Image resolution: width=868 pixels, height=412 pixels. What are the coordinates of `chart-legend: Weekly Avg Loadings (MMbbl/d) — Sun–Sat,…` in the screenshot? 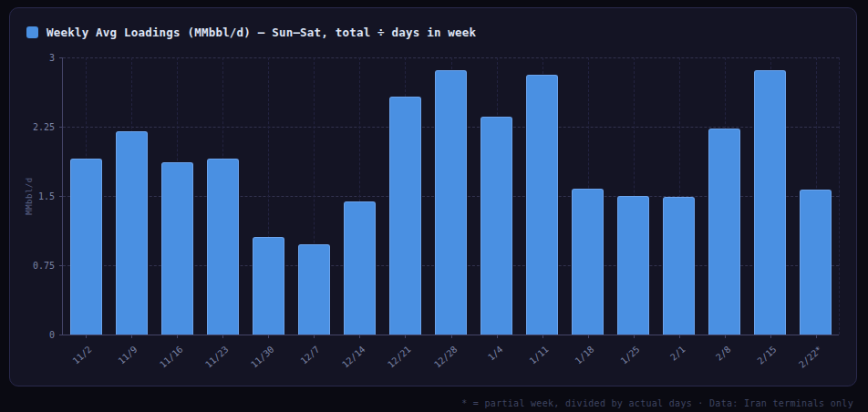 It's located at (252, 33).